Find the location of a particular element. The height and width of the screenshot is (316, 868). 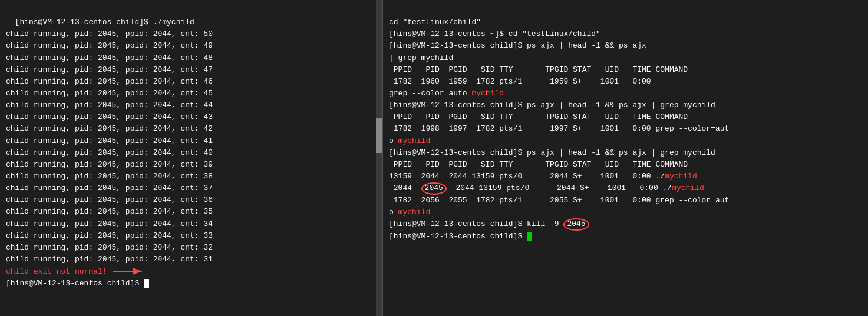

mychild-highlight-3a: mychild is located at coordinates (681, 177).